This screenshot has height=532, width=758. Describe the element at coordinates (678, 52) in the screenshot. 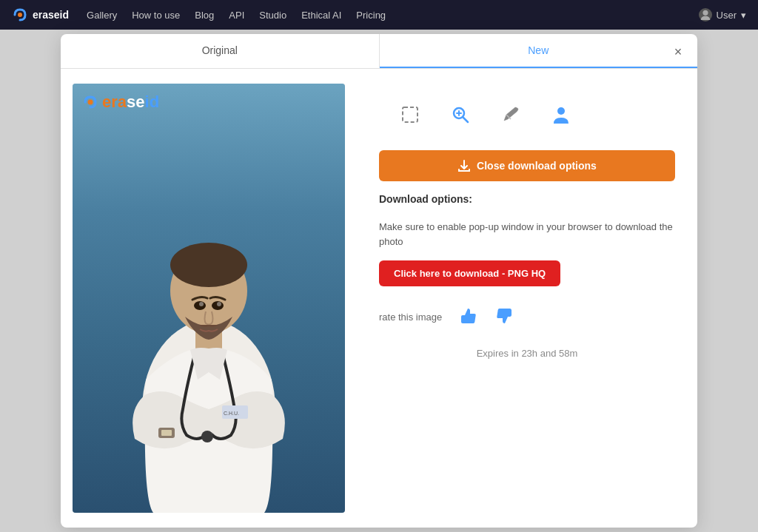

I see `modal-close-button: ×` at that location.